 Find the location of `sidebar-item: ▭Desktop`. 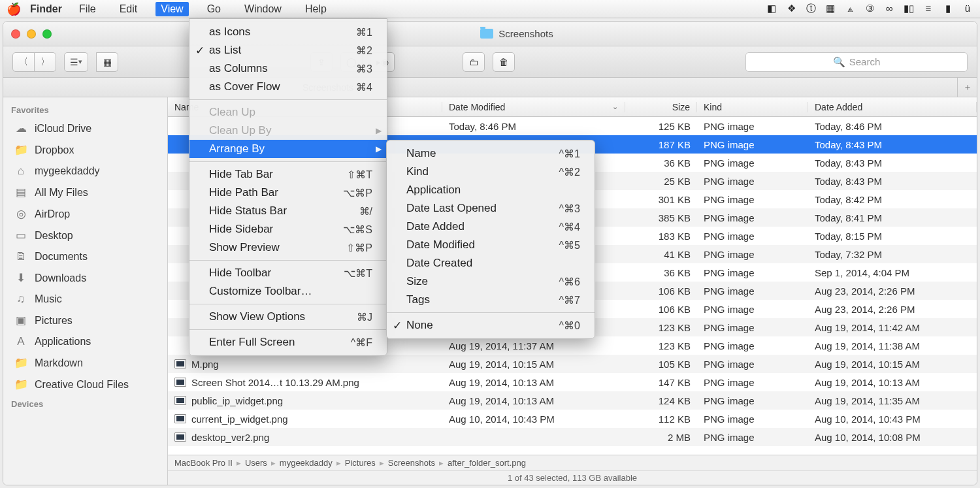

sidebar-item: ▭Desktop is located at coordinates (85, 235).